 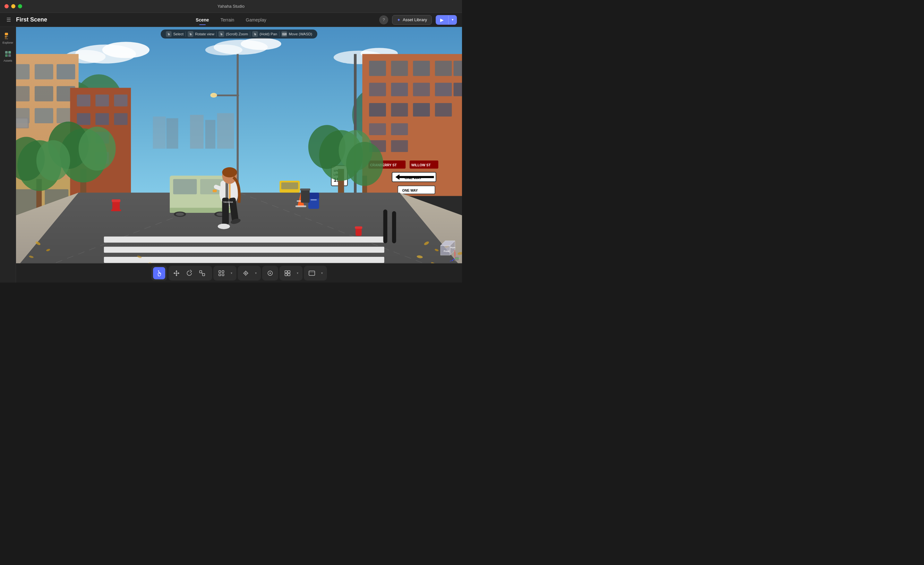 What do you see at coordinates (442, 20) in the screenshot?
I see `play-button: ▶` at bounding box center [442, 20].